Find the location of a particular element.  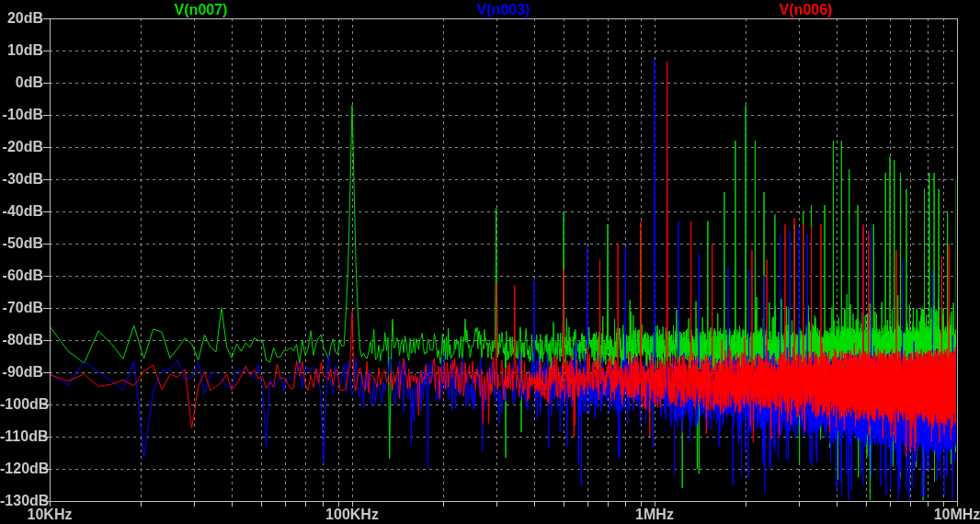

y-axis-tick-label: -100dB is located at coordinates (22, 404).